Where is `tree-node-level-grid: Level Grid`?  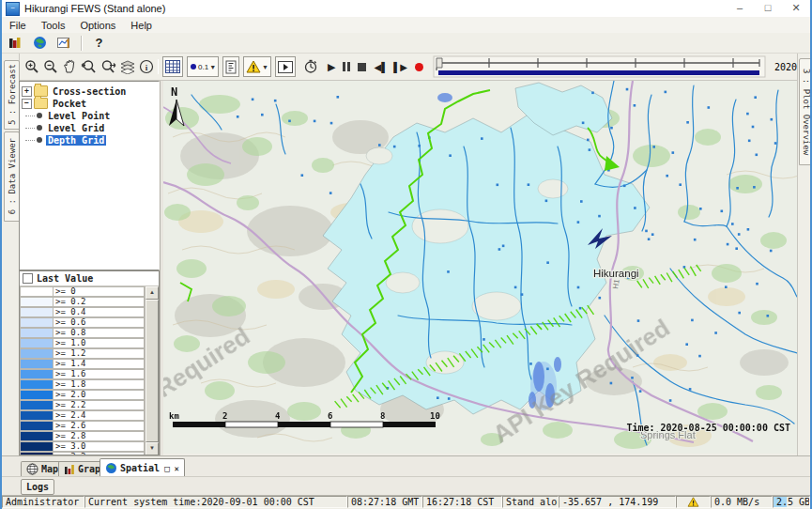
tree-node-level-grid: Level Grid is located at coordinates (89, 128).